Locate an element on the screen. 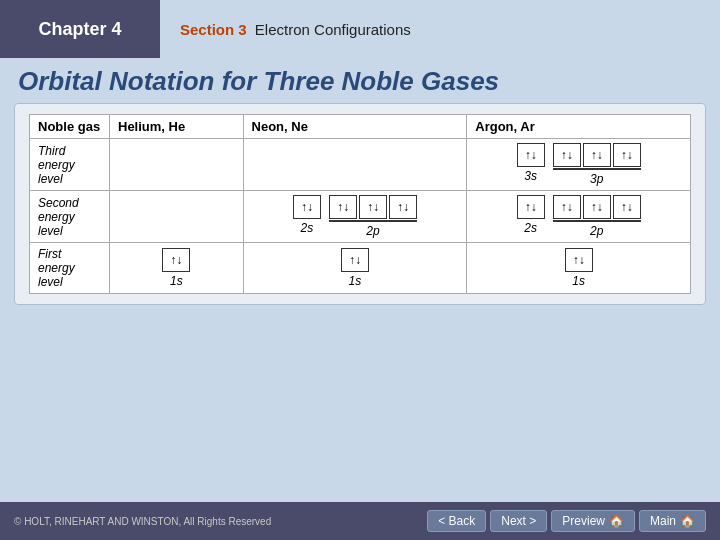 The image size is (720, 540). argon-first: ↑↓ 1s is located at coordinates (579, 268).